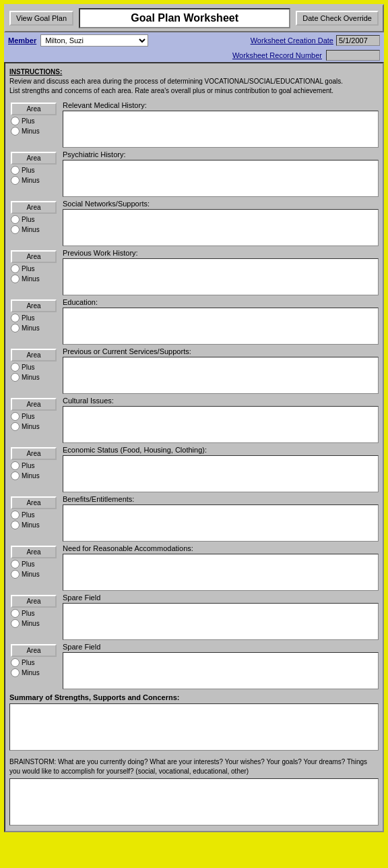 Image resolution: width=388 pixels, height=868 pixels. I want to click on plus-label-psychiatric-history: Plus, so click(28, 170).